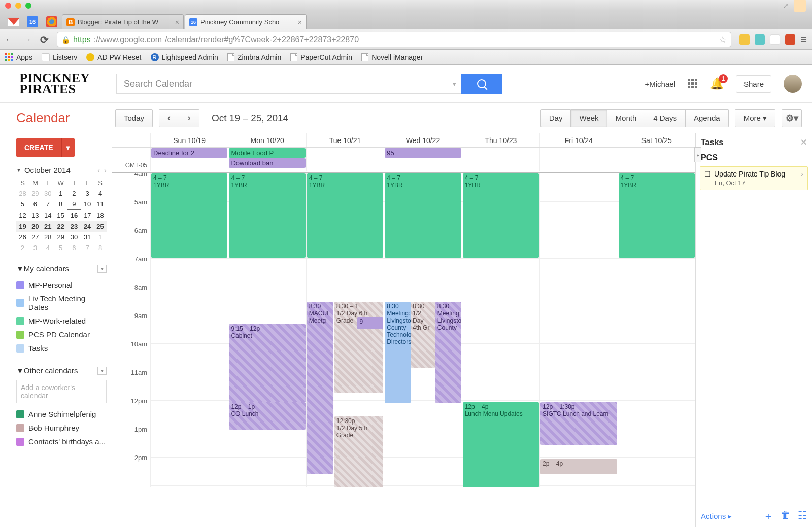 The image size is (812, 527). What do you see at coordinates (189, 118) in the screenshot?
I see `next-period-button: ›` at bounding box center [189, 118].